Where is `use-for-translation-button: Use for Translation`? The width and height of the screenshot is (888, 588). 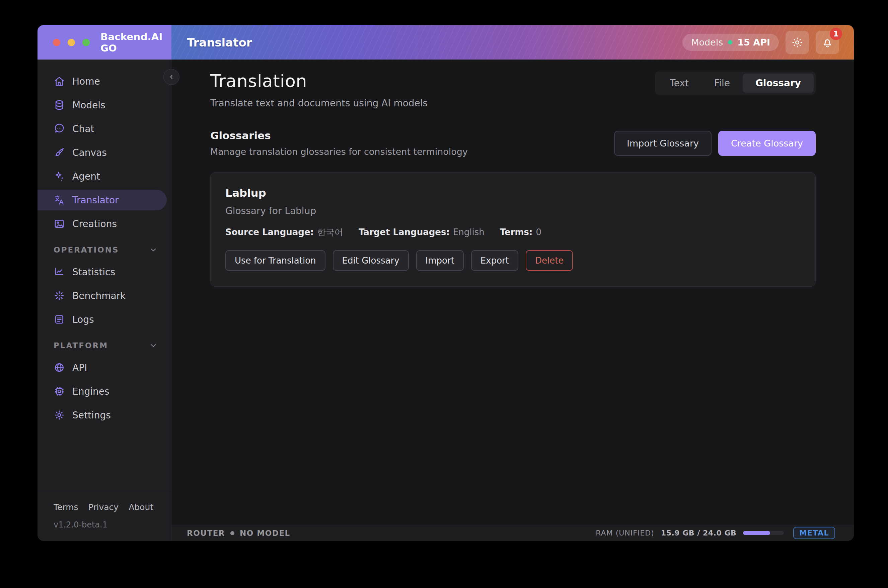 use-for-translation-button: Use for Translation is located at coordinates (275, 260).